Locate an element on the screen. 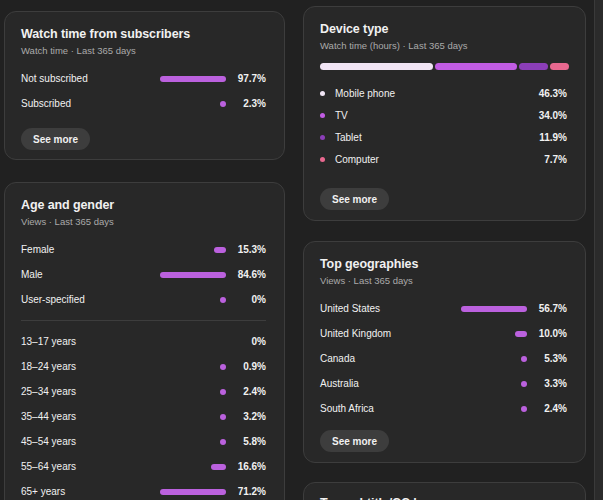 The height and width of the screenshot is (500, 603). stat-row-united-states: United States56.7% is located at coordinates (444, 308).